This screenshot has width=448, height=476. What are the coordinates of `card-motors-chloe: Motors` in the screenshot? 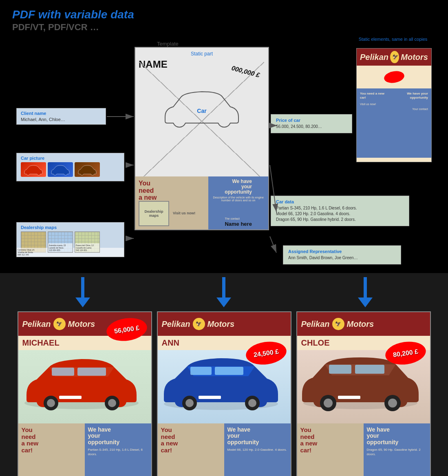 It's located at (360, 324).